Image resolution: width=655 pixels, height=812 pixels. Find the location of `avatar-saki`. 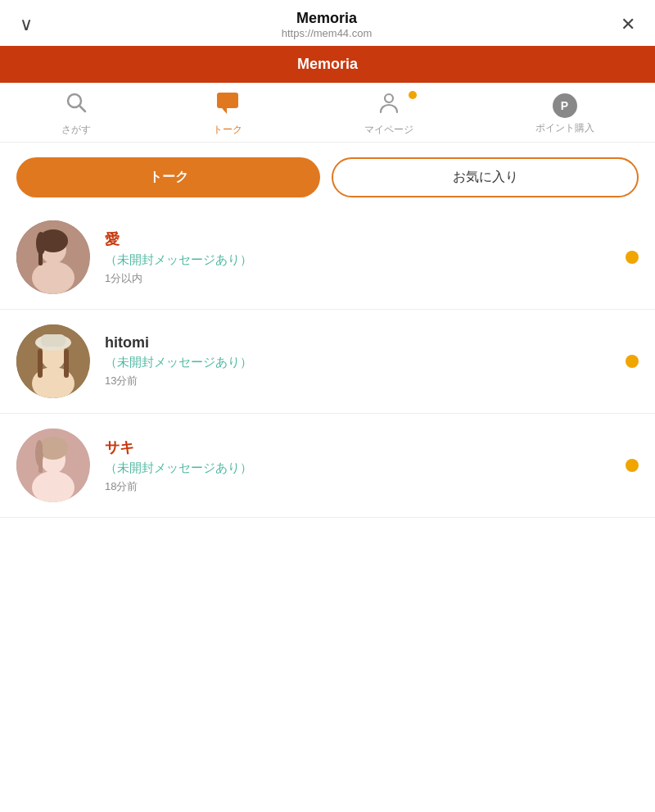

avatar-saki is located at coordinates (53, 465).